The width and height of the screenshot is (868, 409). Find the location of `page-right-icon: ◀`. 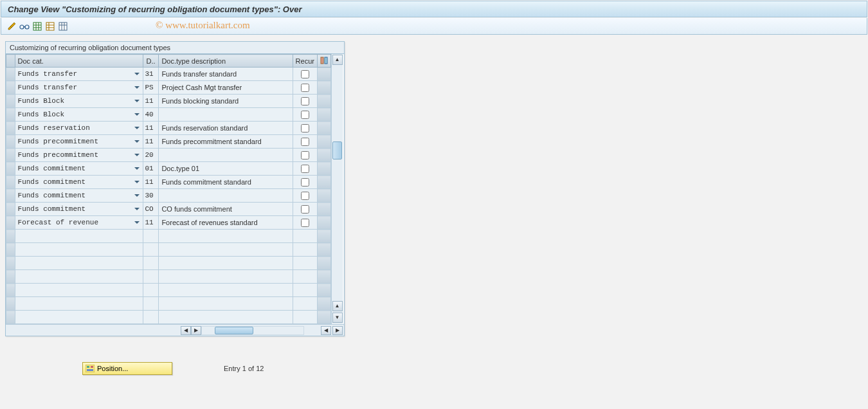

page-right-icon: ◀ is located at coordinates (326, 331).